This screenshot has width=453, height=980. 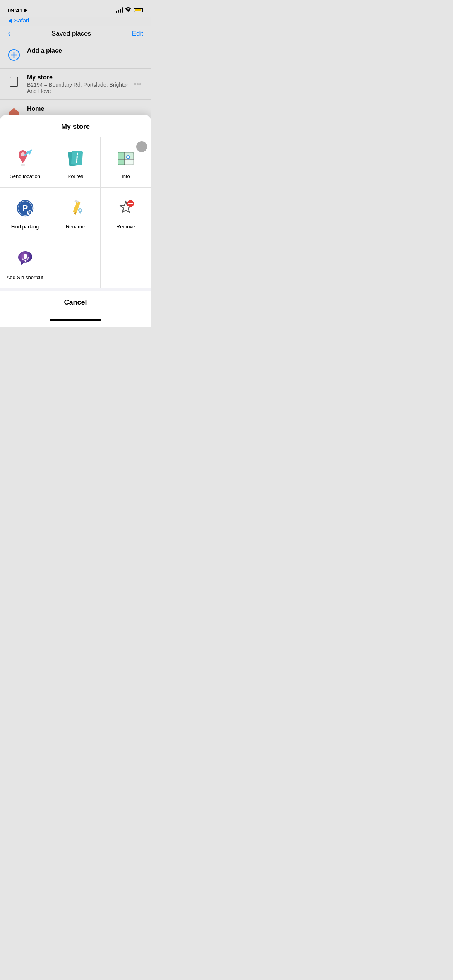 I want to click on back-chevron-icon: ‹, so click(x=9, y=34).